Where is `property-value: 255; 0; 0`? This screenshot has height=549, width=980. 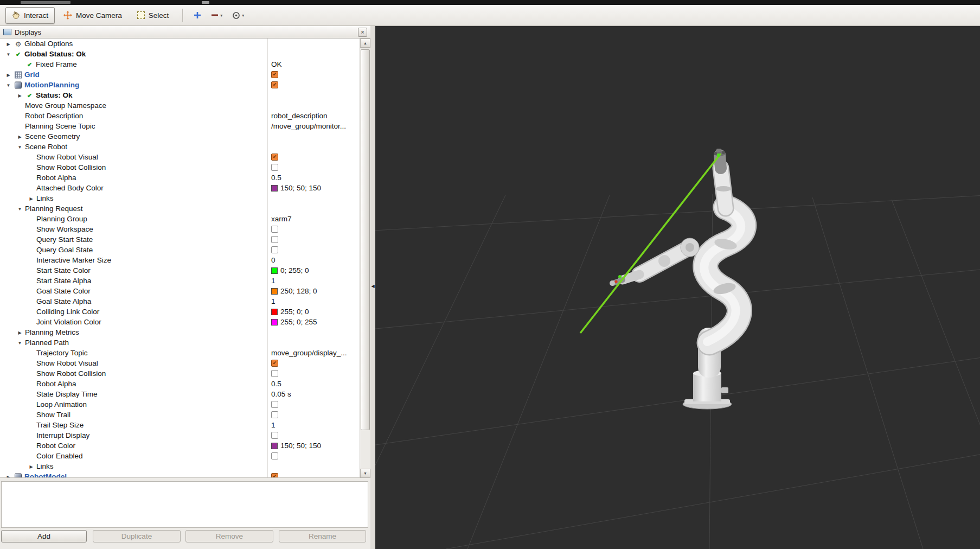
property-value: 255; 0; 0 is located at coordinates (295, 311).